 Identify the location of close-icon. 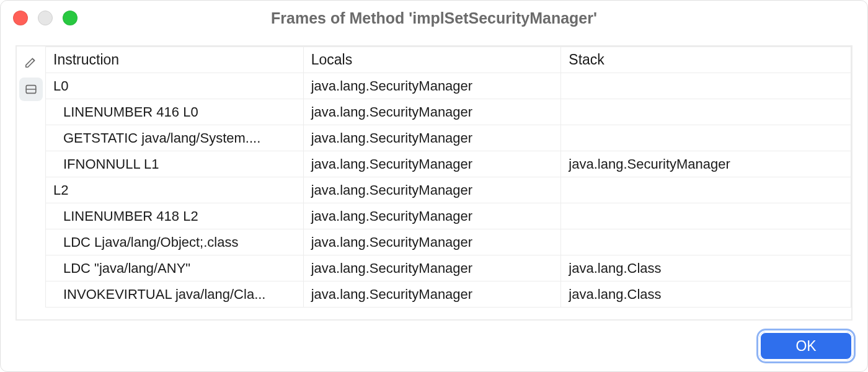
(20, 18).